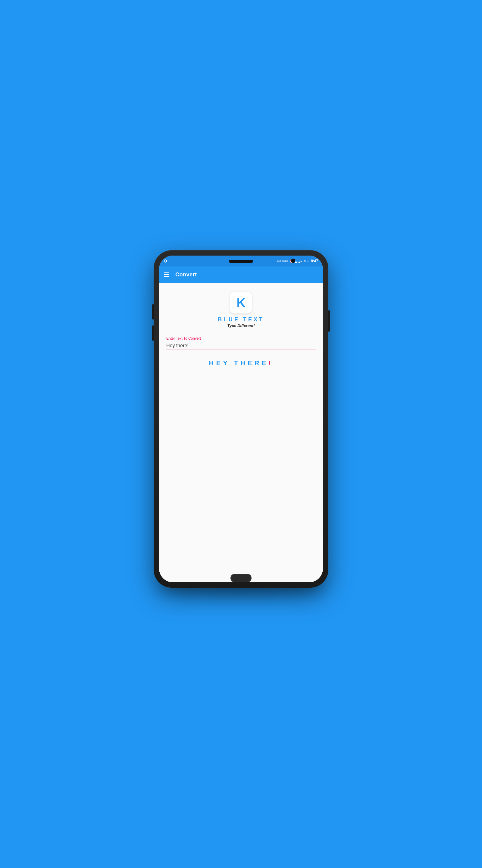  I want to click on phone-home-button, so click(241, 578).